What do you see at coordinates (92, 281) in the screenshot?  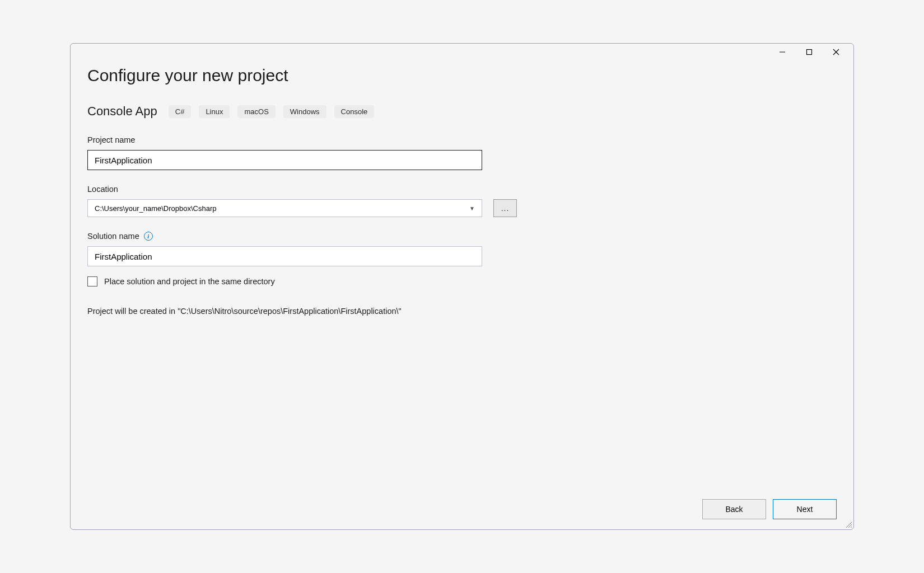 I see `same-directory-checkbox` at bounding box center [92, 281].